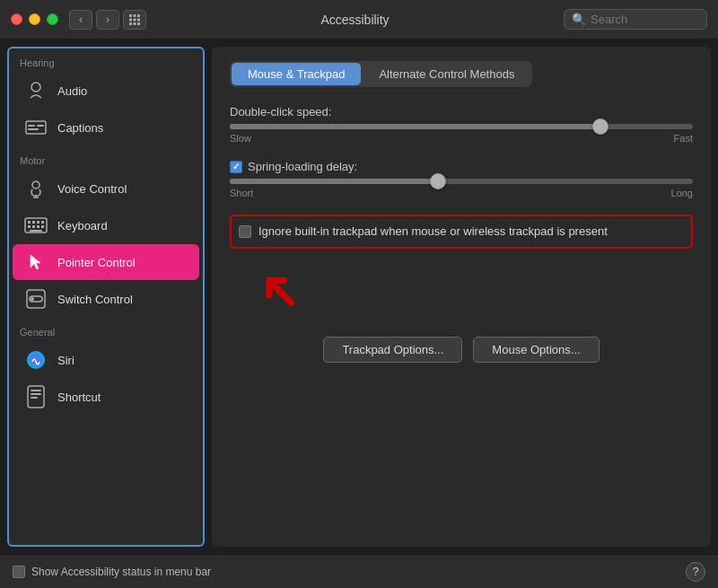 The image size is (718, 588). Describe the element at coordinates (52, 20) in the screenshot. I see `maximize-button` at that location.